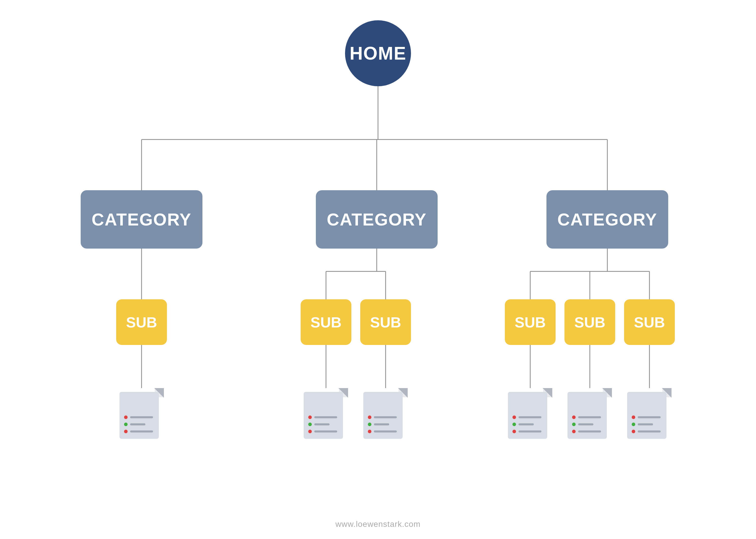 This screenshot has width=756, height=539. Describe the element at coordinates (386, 322) in the screenshot. I see `sub-node-2-2: SUB` at that location.